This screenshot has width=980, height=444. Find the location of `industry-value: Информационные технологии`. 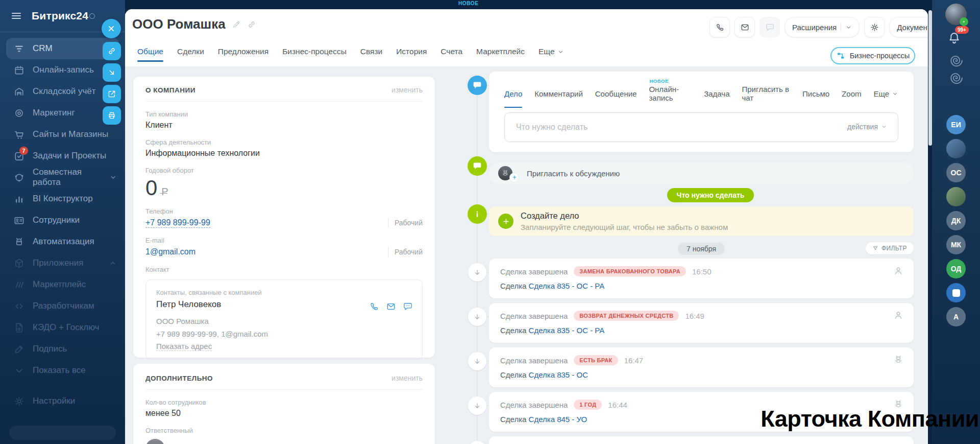

industry-value: Информационные технологии is located at coordinates (284, 153).